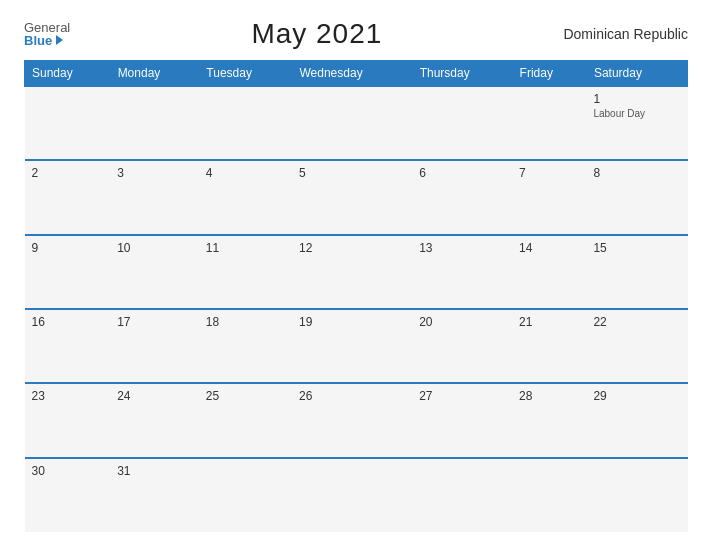 This screenshot has width=712, height=550. Describe the element at coordinates (154, 471) in the screenshot. I see `day-number: 31` at that location.